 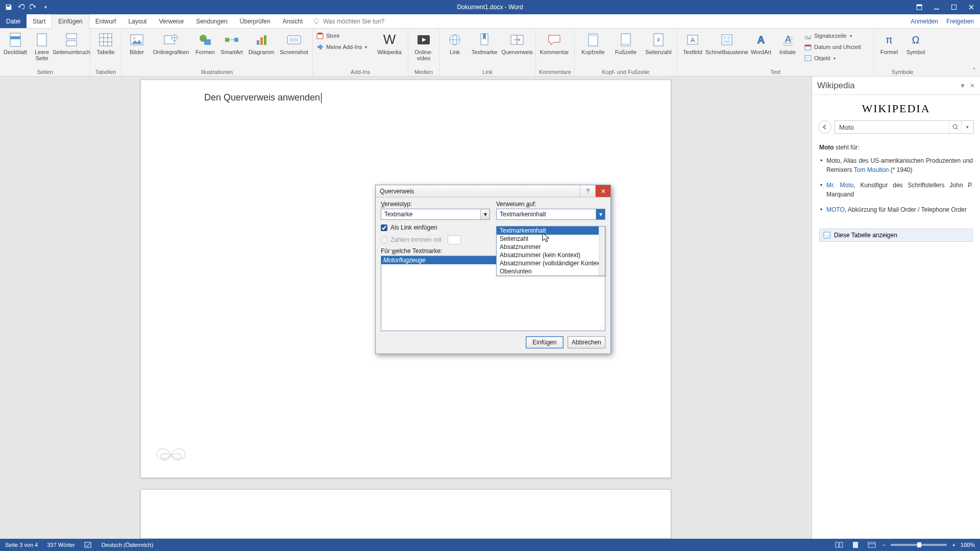 I want to click on page-number-button: #Seitenzahl, so click(x=658, y=43).